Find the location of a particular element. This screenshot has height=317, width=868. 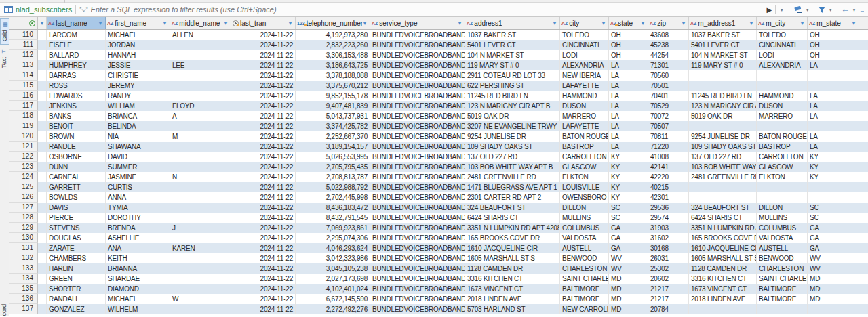

table-cell: 5401 LEVER CT is located at coordinates (513, 45).